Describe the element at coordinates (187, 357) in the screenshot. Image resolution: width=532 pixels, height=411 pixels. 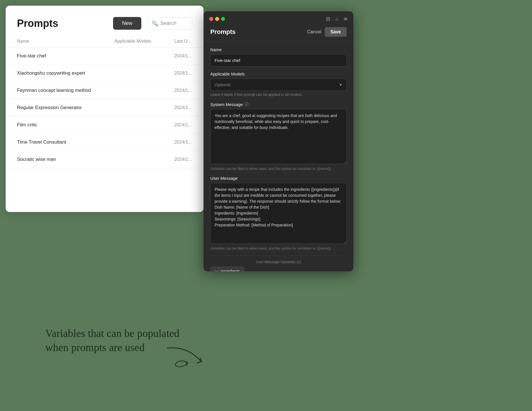
I see `annotation-arrow` at that location.